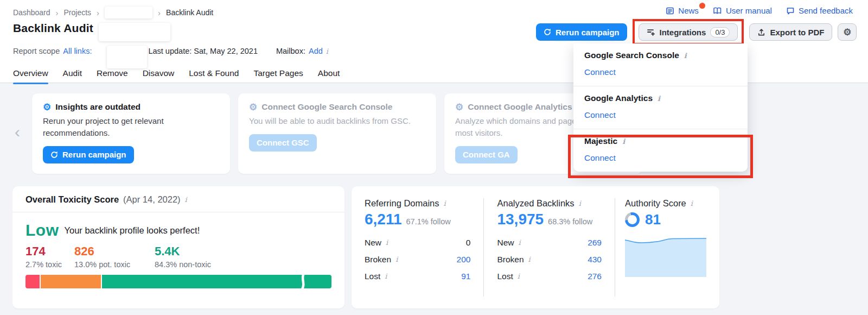  I want to click on connect-gsc-label: Connect GSC, so click(283, 142).